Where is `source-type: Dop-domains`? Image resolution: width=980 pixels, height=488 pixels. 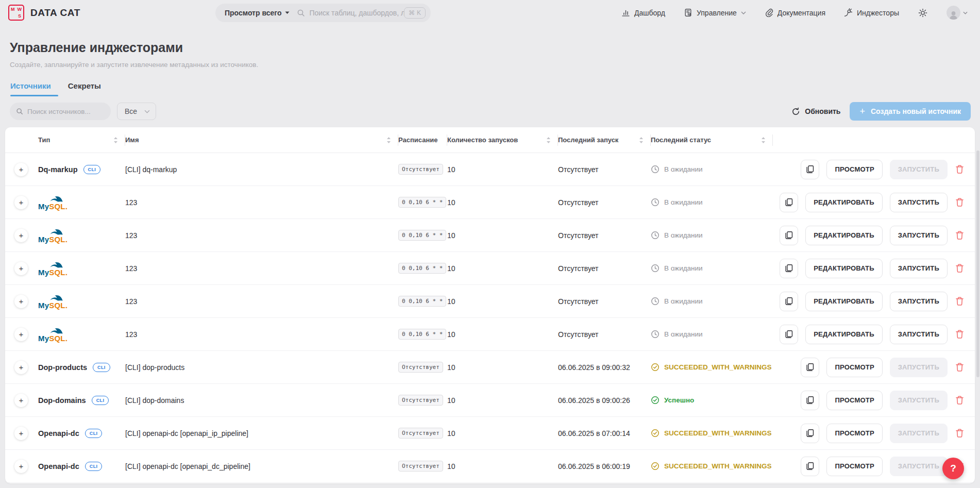
source-type: Dop-domains is located at coordinates (62, 400).